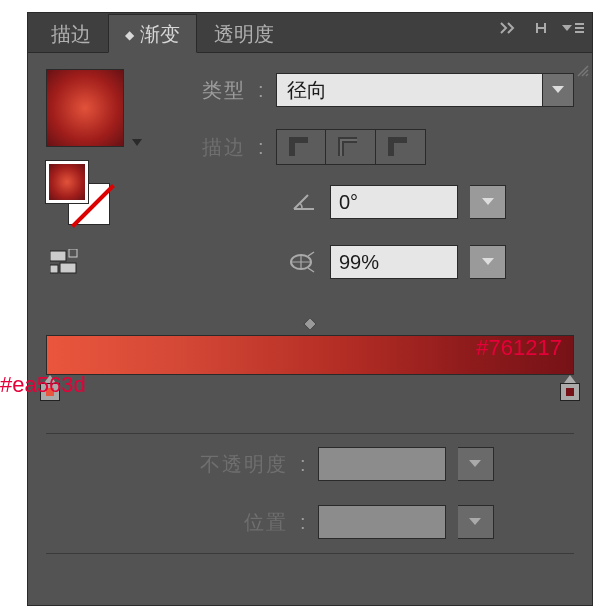 Image resolution: width=600 pixels, height=613 pixels. Describe the element at coordinates (348, 202) in the screenshot. I see `angle-value: 0°` at that location.